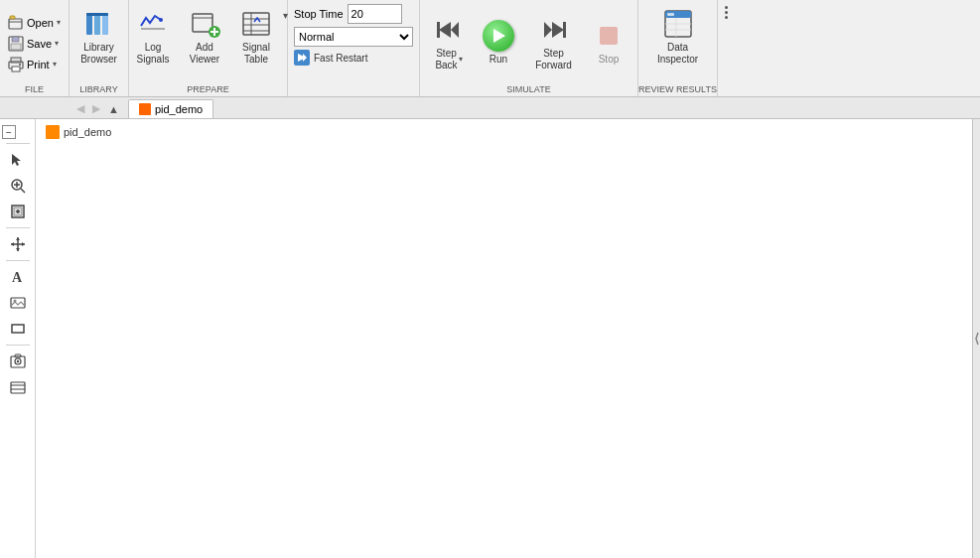 The image size is (980, 558). What do you see at coordinates (499, 36) in the screenshot?
I see `run-triangle` at bounding box center [499, 36].